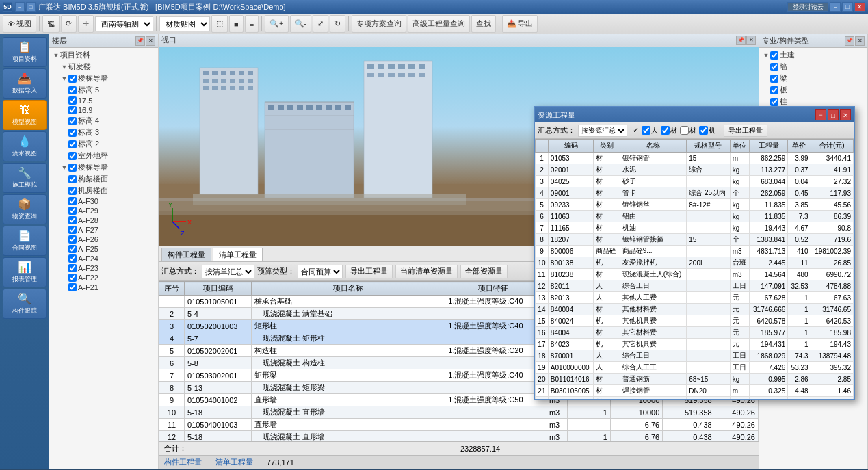 This screenshot has height=470, width=868. I want to click on tree-civil-wall: 墙, so click(813, 67).